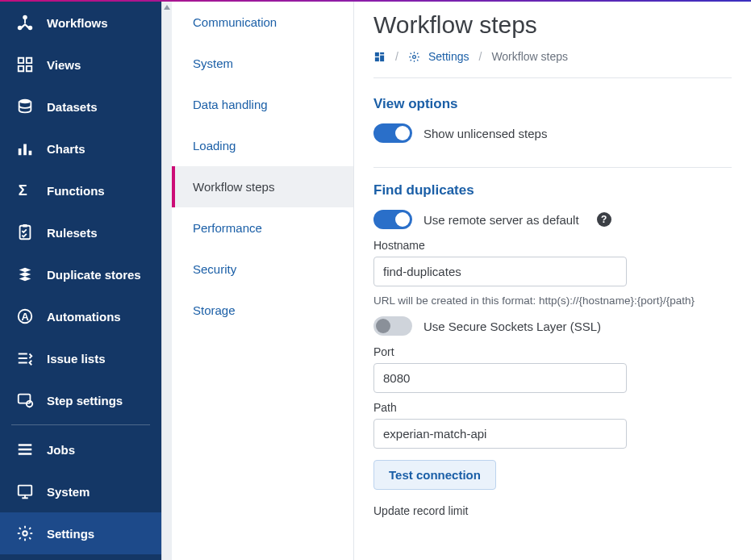 Image resolution: width=751 pixels, height=560 pixels. Describe the element at coordinates (25, 232) in the screenshot. I see `rulesets-icon` at that location.